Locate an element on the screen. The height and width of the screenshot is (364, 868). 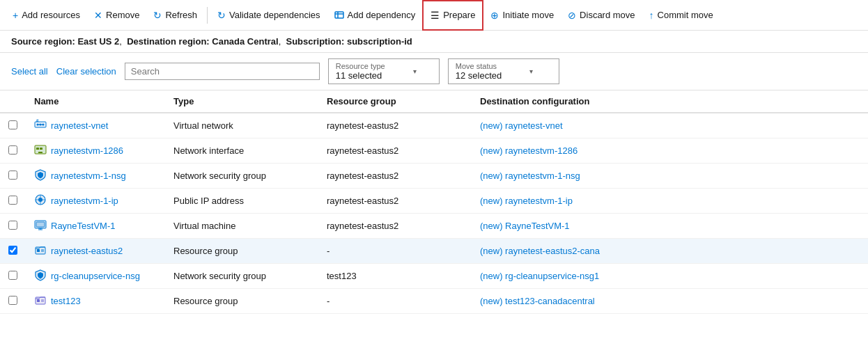
table-row: raynetestvm-1-ip Public IP address rayne… is located at coordinates (434, 201).